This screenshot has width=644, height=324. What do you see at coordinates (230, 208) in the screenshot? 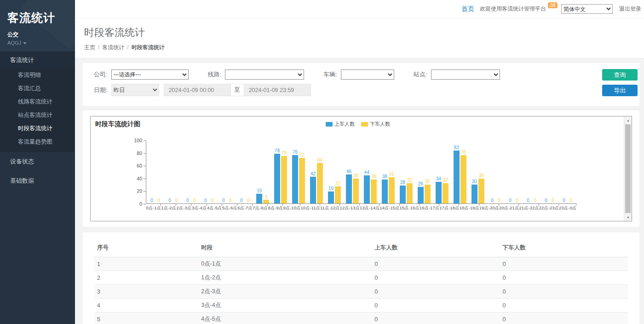
I see `x-axis-label: 5点-6点` at bounding box center [230, 208].